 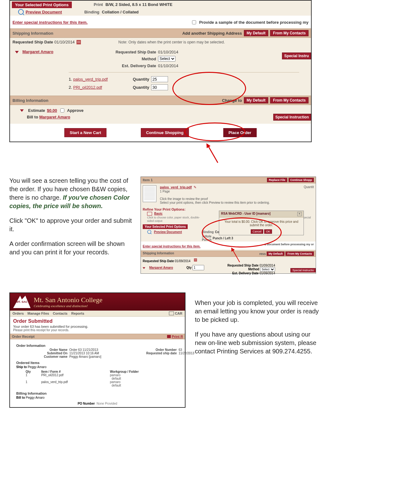 What do you see at coordinates (175, 313) in the screenshot?
I see `cart-link: CAR` at bounding box center [175, 313].